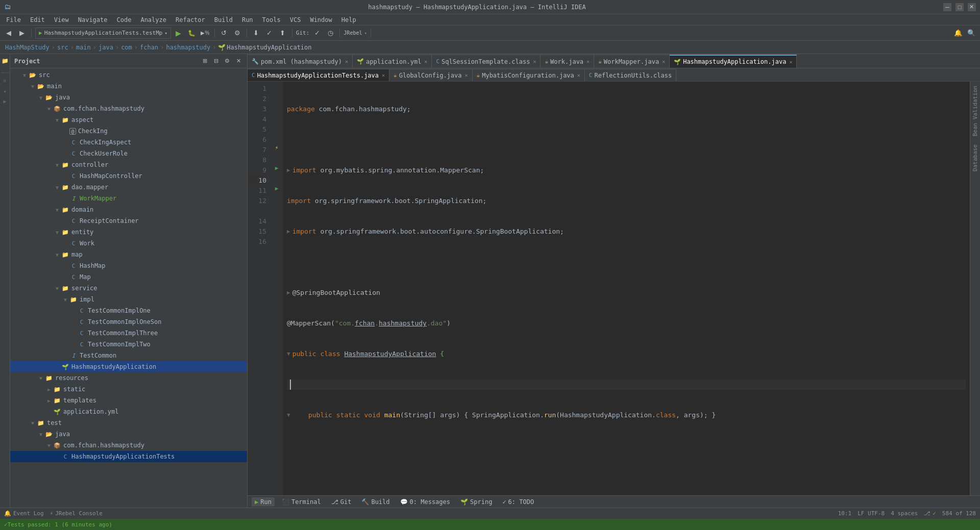  I want to click on jrebel-console-status: ⚡ JRebel Console, so click(77, 513).